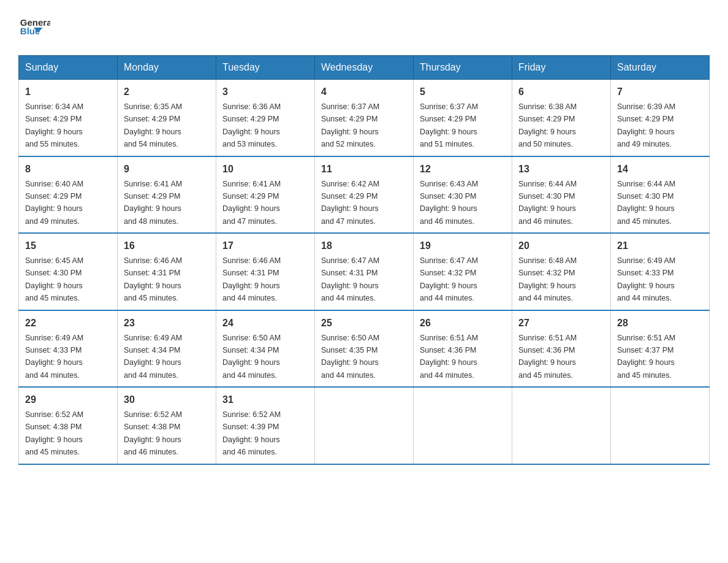 This screenshot has height=563, width=728. I want to click on week-row-2: 8 Sunrise: 6:40 AMSunset: 4:29 PMDayligh…, so click(364, 195).